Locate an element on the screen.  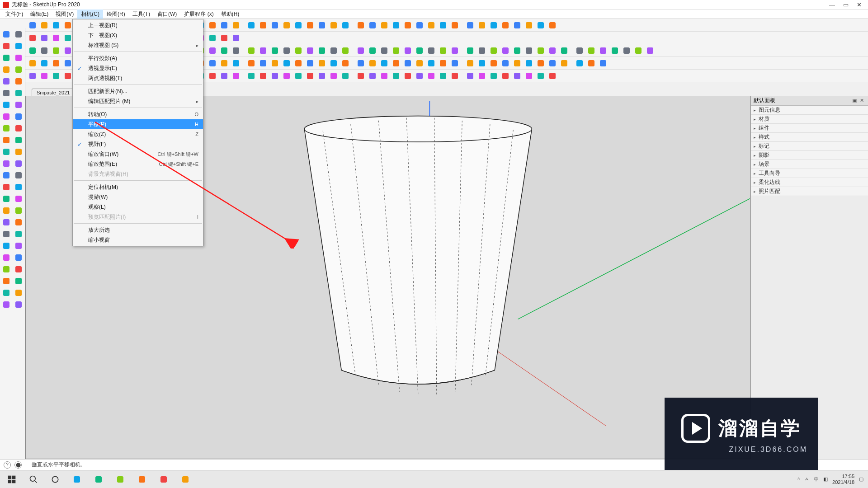
search-button is located at coordinates (33, 479).